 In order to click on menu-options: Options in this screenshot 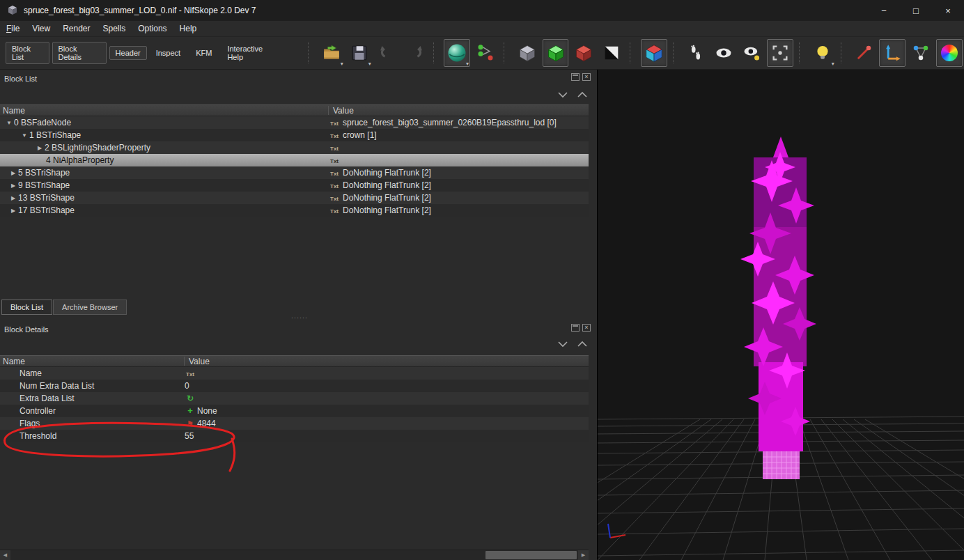, I will do `click(152, 29)`.